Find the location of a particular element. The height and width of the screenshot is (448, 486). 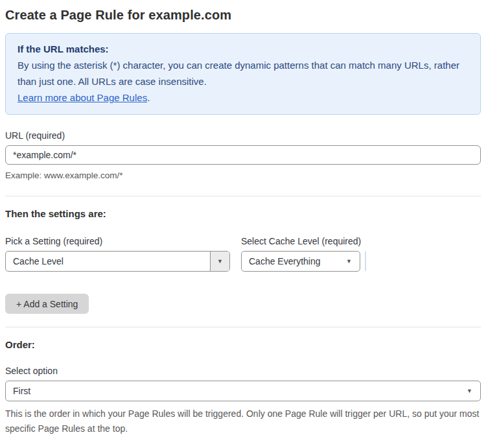

dropdown-arrow-button: ▼ is located at coordinates (220, 261).